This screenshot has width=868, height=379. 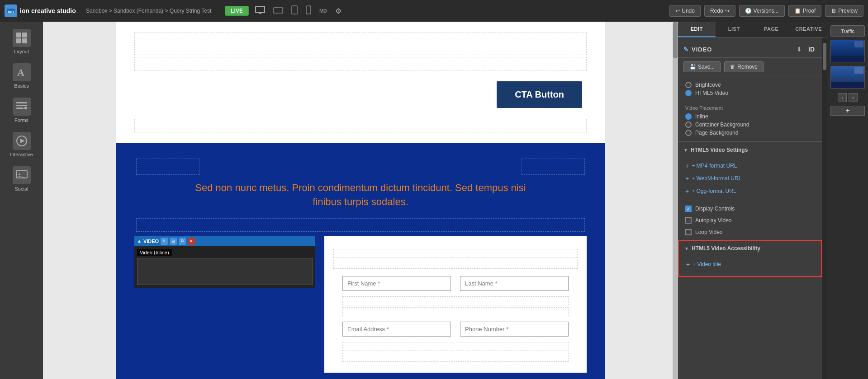 I want to click on video-title-label: + Video title, so click(x=707, y=264).